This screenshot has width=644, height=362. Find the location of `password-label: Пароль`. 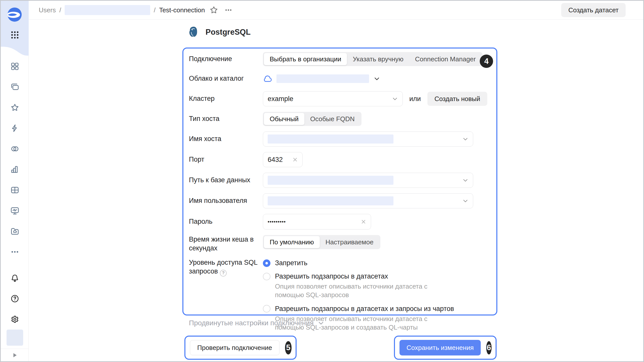

password-label: Пароль is located at coordinates (226, 222).